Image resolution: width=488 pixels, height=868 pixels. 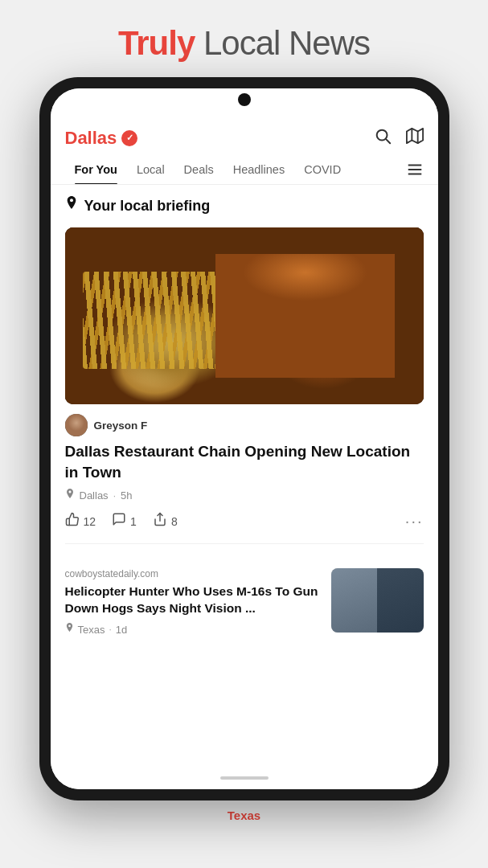 I want to click on location-icon, so click(x=70, y=495).